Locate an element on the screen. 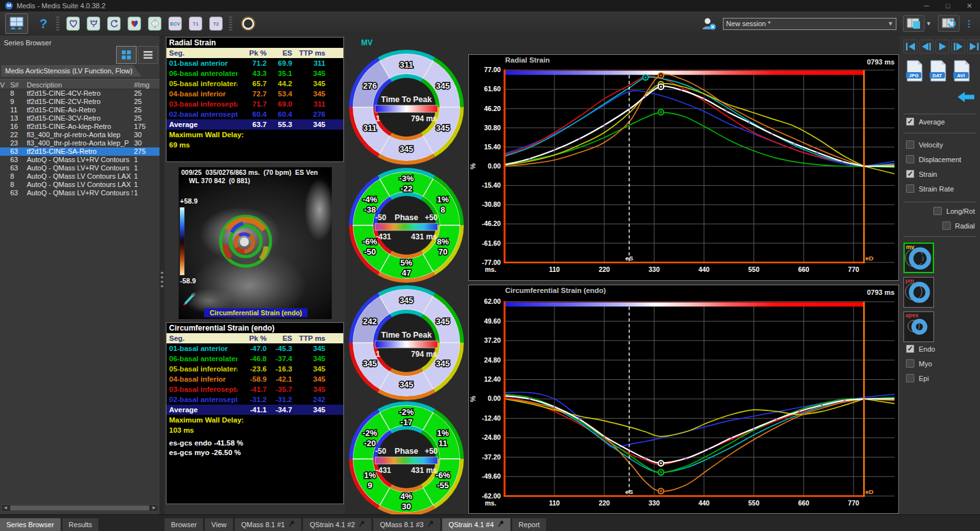  first-frame-button is located at coordinates (910, 47).